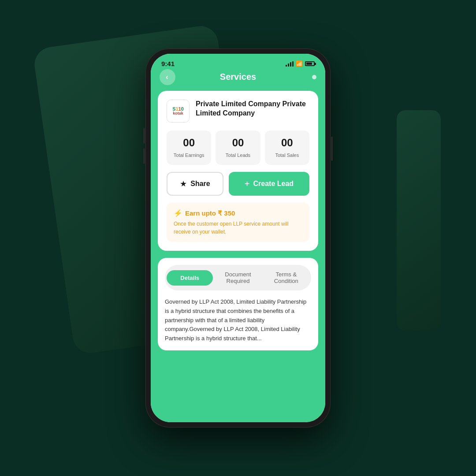  I want to click on tabs-row: Details Document Required Terms & Condit…, so click(238, 278).